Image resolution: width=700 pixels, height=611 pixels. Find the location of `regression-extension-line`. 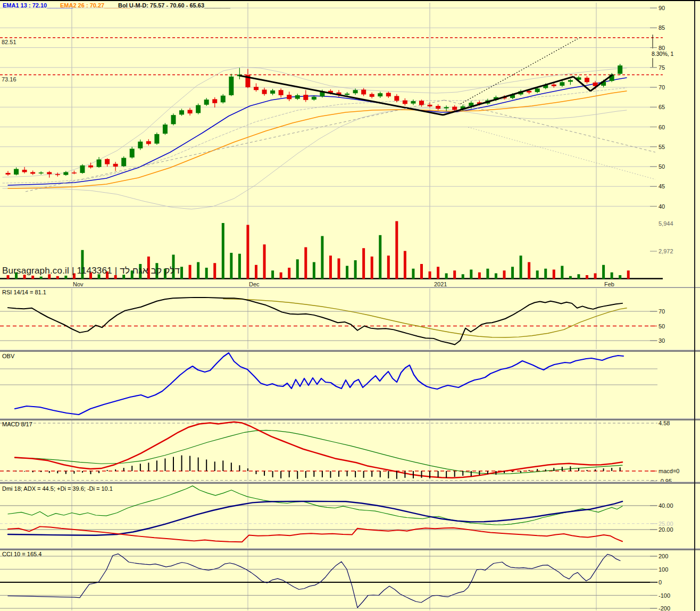

regression-extension-line is located at coordinates (550, 126).